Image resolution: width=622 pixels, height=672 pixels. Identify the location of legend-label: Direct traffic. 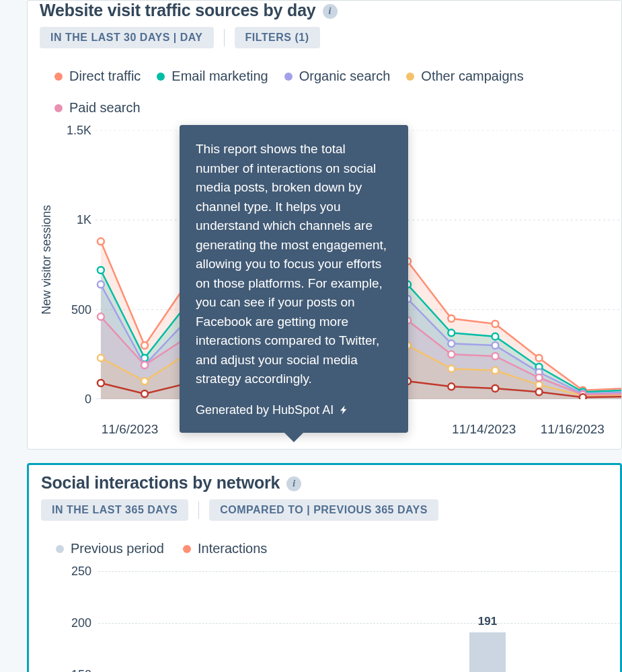
(105, 77).